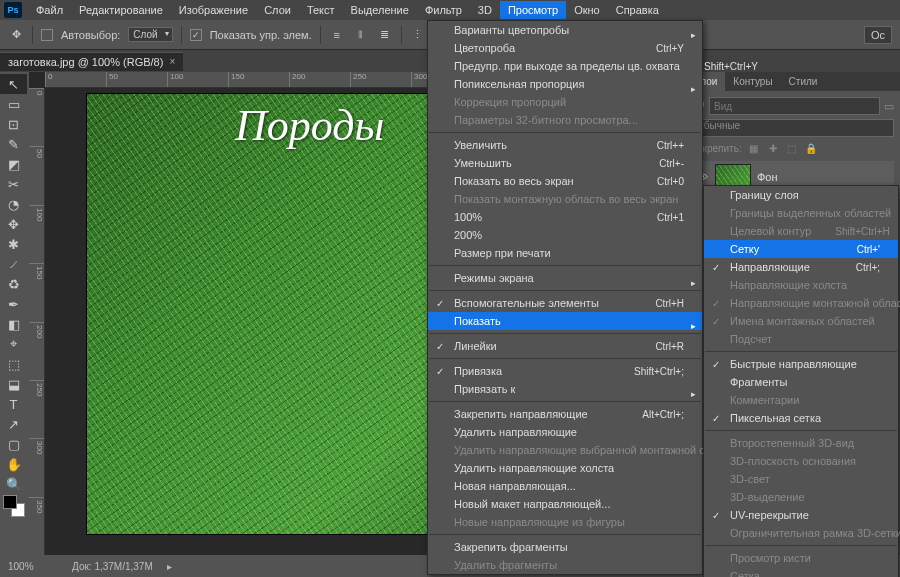 The width and height of the screenshot is (900, 577). I want to click on tool-button: ▭, so click(14, 104).